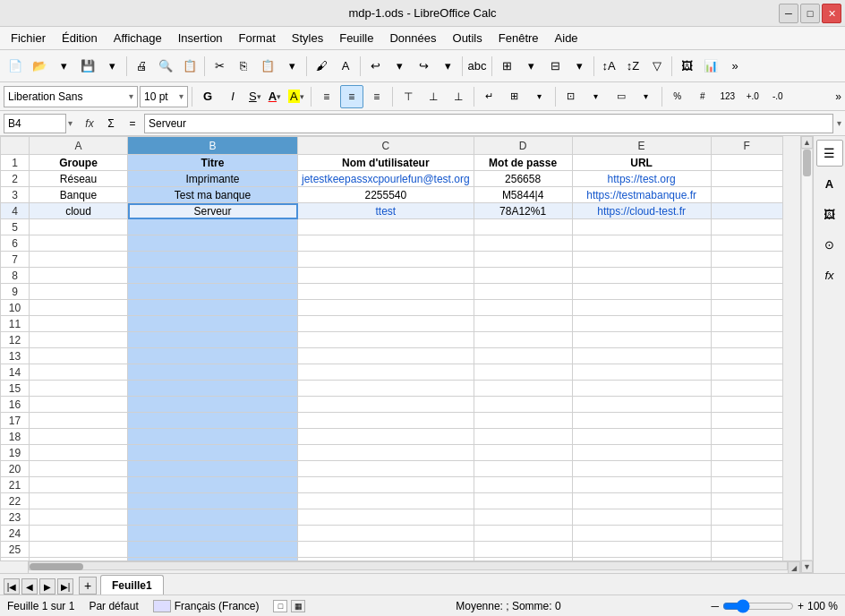 This screenshot has width=845, height=616. I want to click on cell-D1: Mot de passe, so click(523, 163).